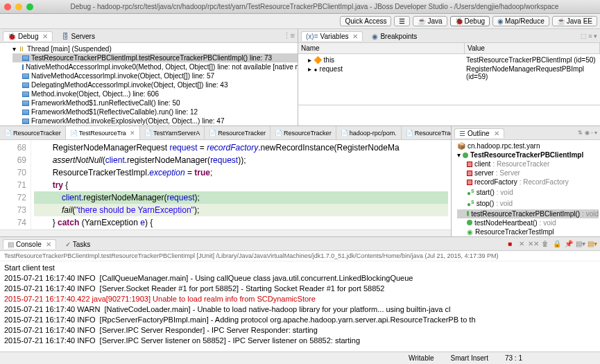 The height and width of the screenshot is (364, 600). What do you see at coordinates (545, 244) in the screenshot?
I see `clear-console-button: 🗑` at bounding box center [545, 244].